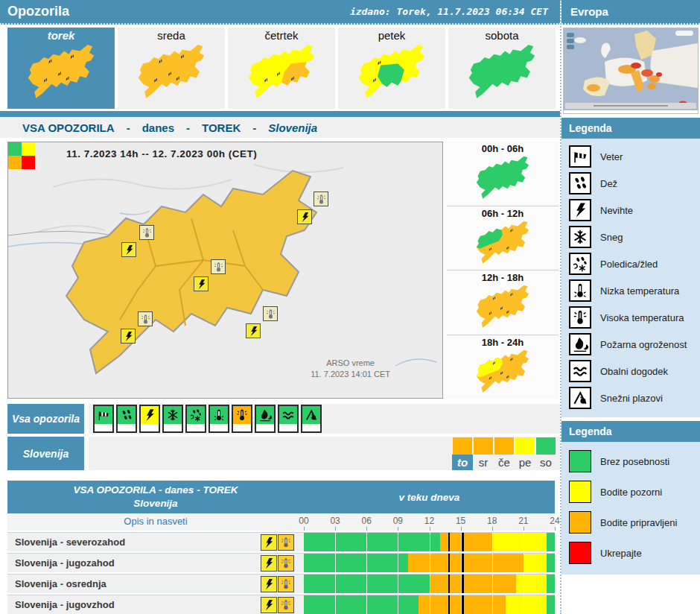  Describe the element at coordinates (350, 364) in the screenshot. I see `map-credit-source: ARSO vreme` at that location.